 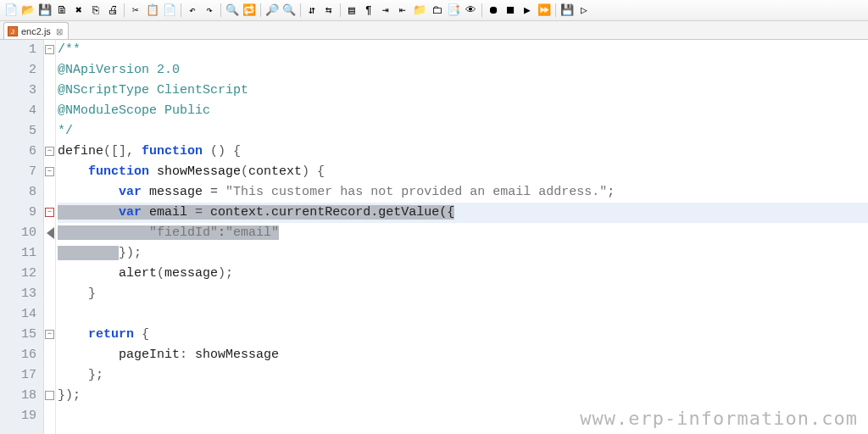 I want to click on line-number: 18, so click(x=19, y=396).